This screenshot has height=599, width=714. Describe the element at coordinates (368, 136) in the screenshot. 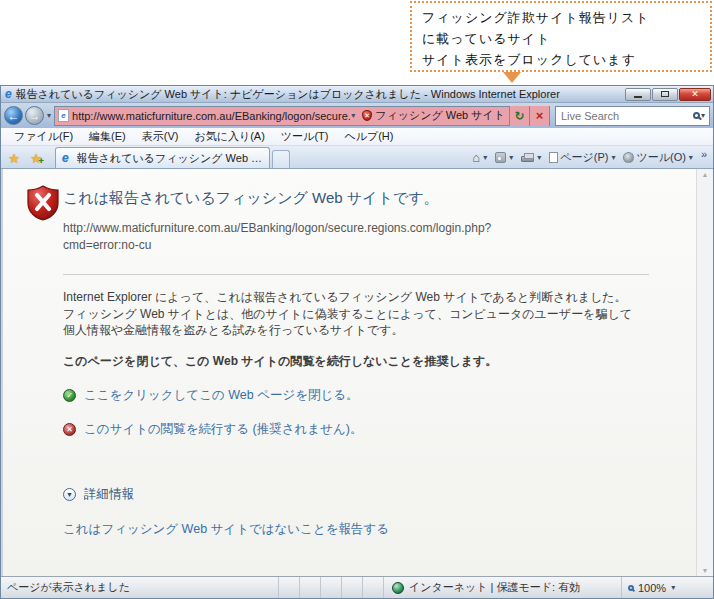

I see `menu-help: ヘルプ(H)` at that location.